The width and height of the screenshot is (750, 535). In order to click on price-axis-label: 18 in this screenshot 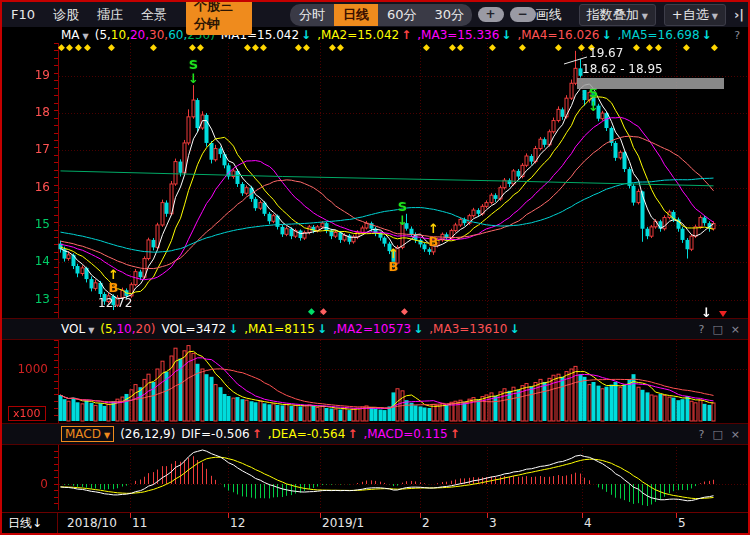, I will do `click(28, 112)`.